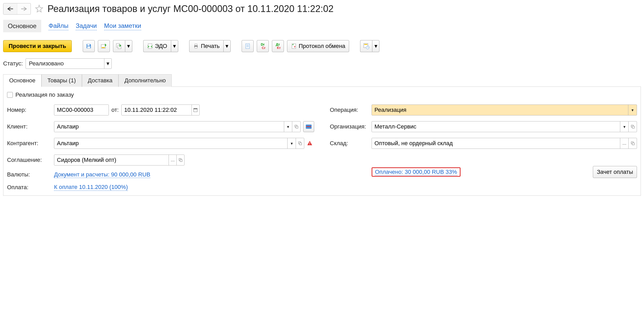 The width and height of the screenshot is (644, 319). Describe the element at coordinates (17, 9) in the screenshot. I see `nav-buttons` at that location.